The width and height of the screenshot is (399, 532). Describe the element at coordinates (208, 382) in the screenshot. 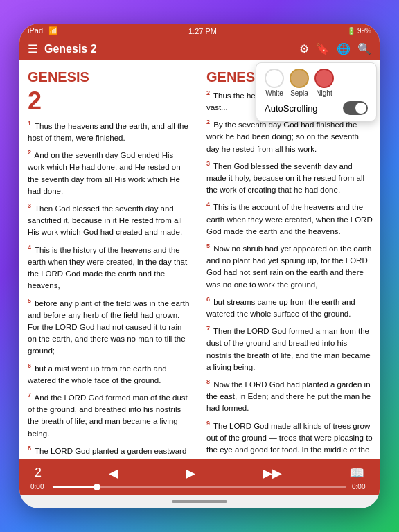

I see `r-verse-num-8: 8` at that location.